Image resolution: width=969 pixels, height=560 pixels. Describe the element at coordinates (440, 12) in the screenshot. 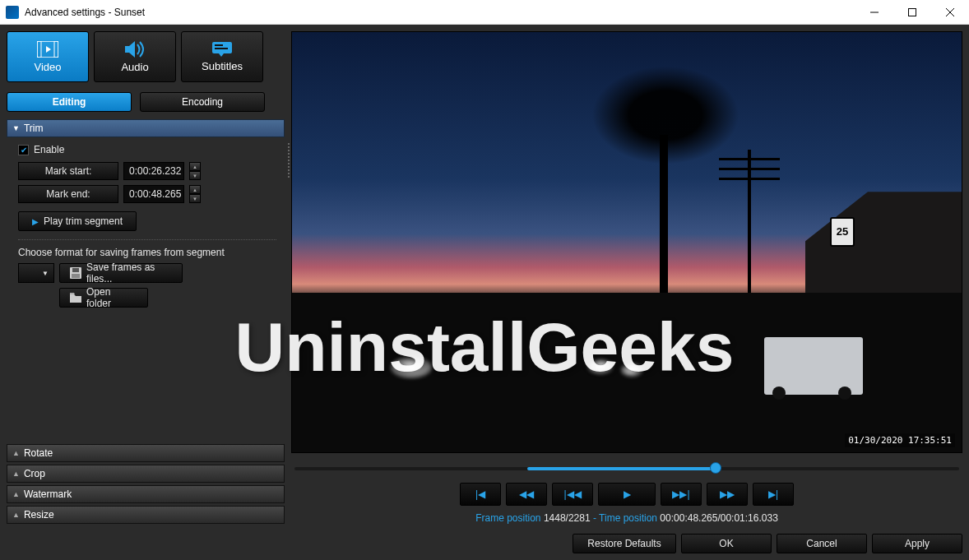

I see `window-title: Advanced settings - Sunset` at that location.